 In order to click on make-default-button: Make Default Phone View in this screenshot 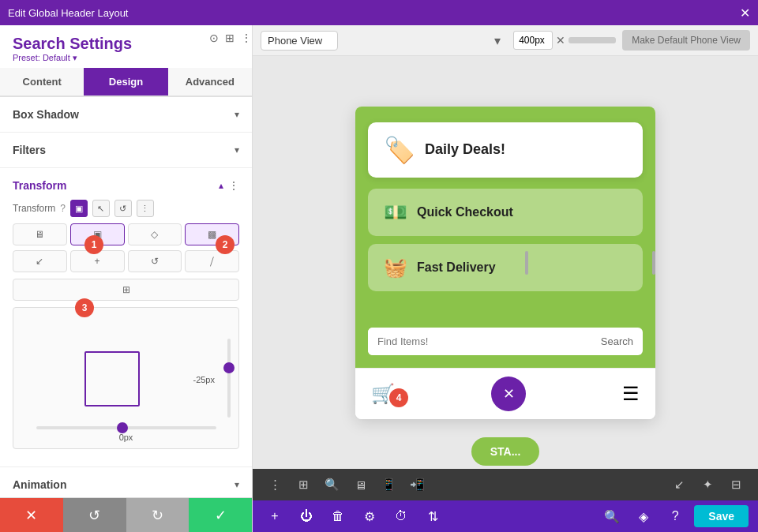, I will do `click(686, 40)`.